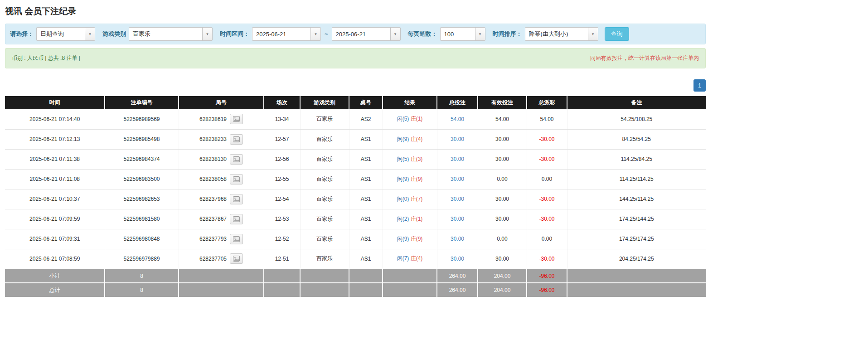 This screenshot has height=364, width=868. What do you see at coordinates (286, 34) in the screenshot?
I see `date-from-select: 2025-06-21 ▾` at bounding box center [286, 34].